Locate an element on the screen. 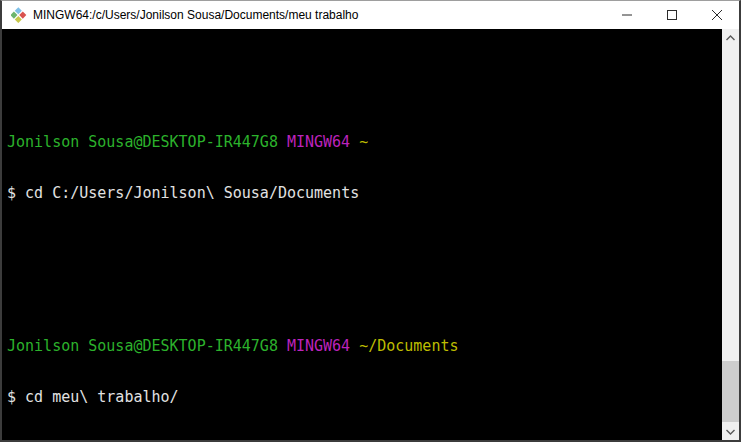 This screenshot has height=442, width=741. chevron-down-icon is located at coordinates (730, 432).